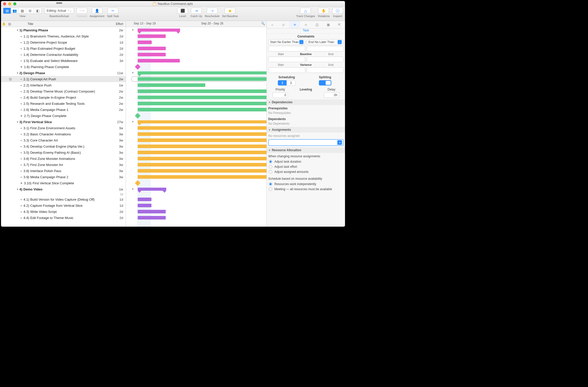 The image size is (588, 387). I want to click on ra-effort: Adjust task effort, so click(306, 167).